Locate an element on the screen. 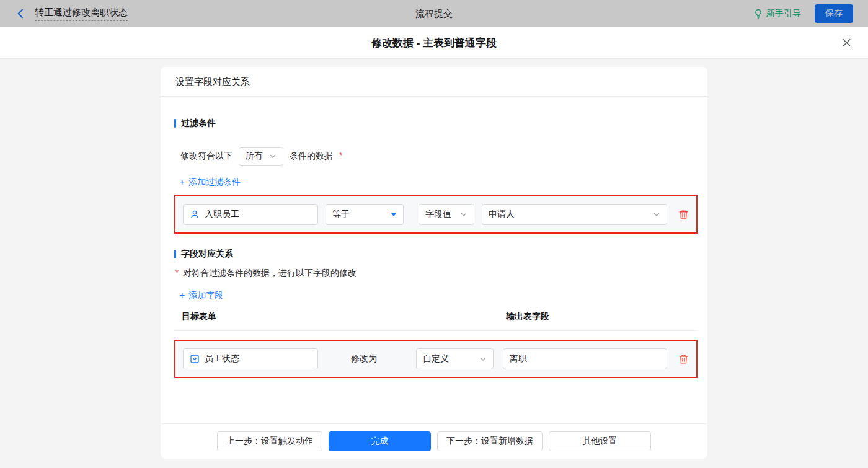 This screenshot has width=868, height=468. match-scope-value: 所有 is located at coordinates (254, 156).